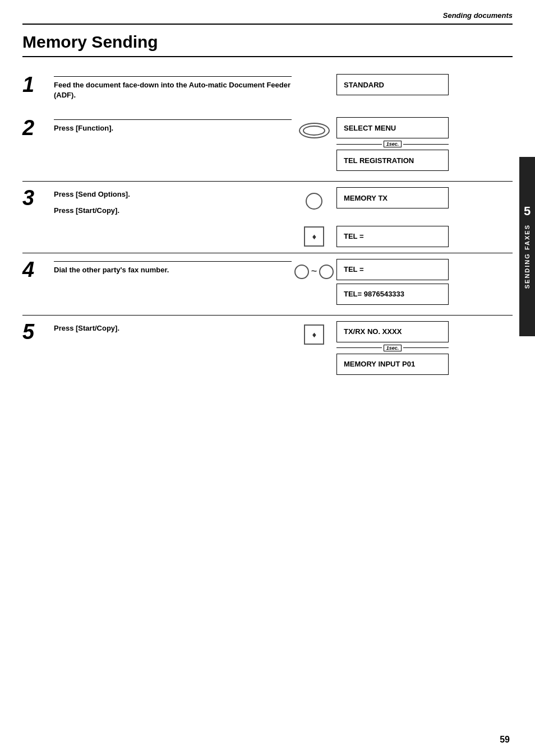  Describe the element at coordinates (314, 236) in the screenshot. I see `diamond-symbol: ⬧` at that location.